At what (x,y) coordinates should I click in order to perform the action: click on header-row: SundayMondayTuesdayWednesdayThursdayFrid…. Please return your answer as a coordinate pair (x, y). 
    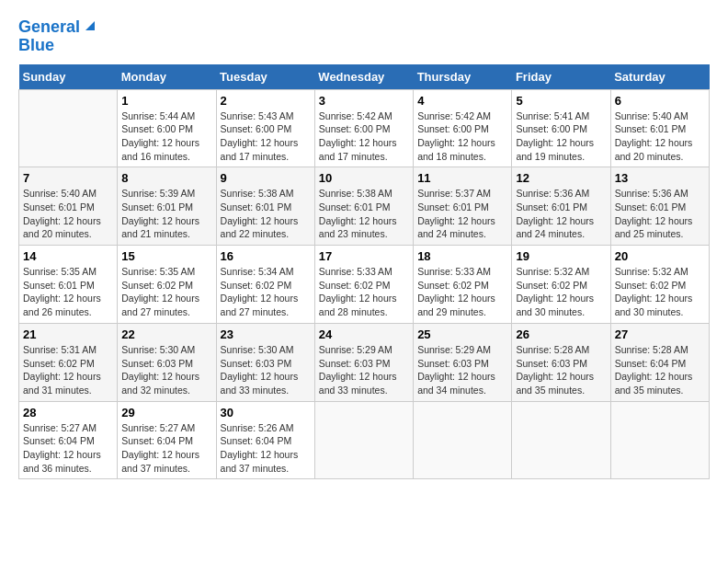
    Looking at the image, I should click on (364, 77).